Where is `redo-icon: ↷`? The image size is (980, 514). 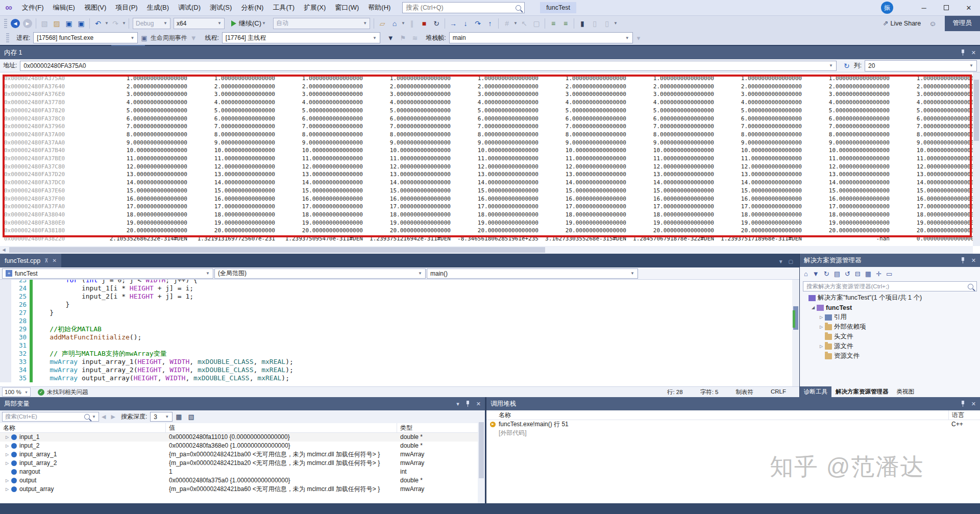 redo-icon: ↷ is located at coordinates (115, 23).